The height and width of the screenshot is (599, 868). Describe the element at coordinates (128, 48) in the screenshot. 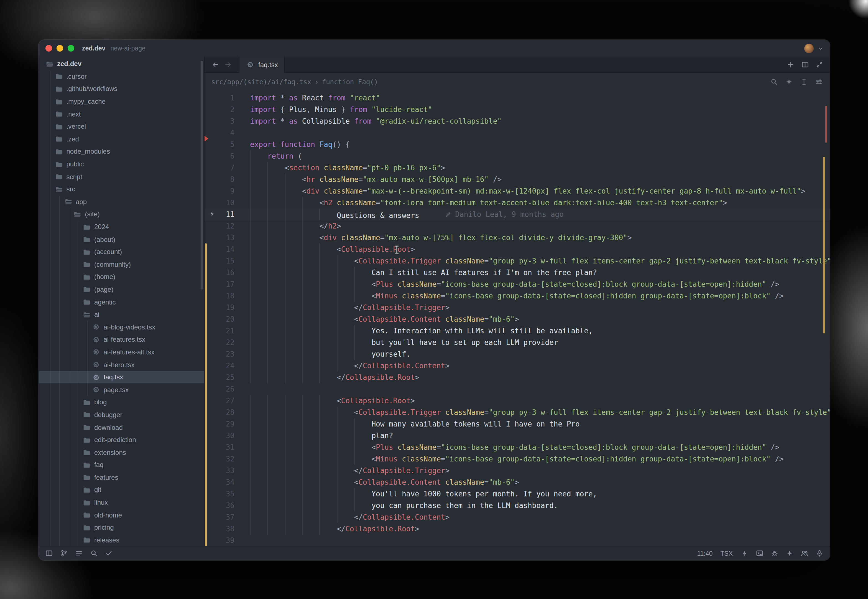

I see `git-branch-name: new-ai-page` at that location.